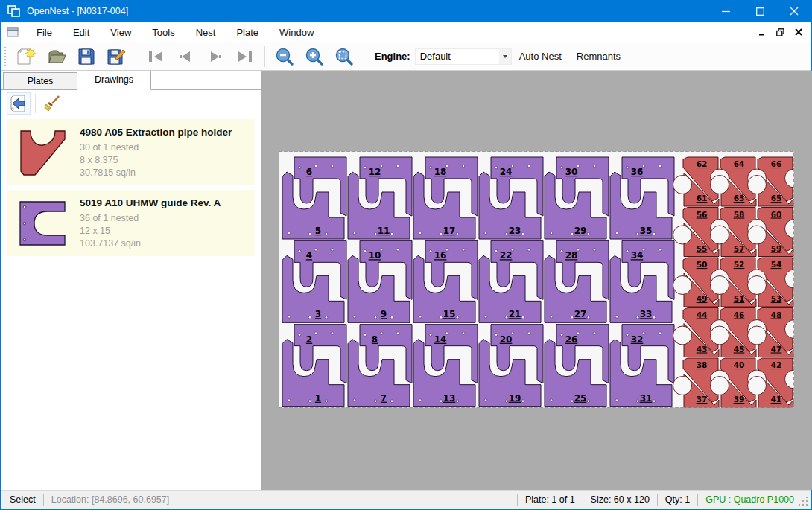 The height and width of the screenshot is (510, 812). I want to click on menu-edit: Edit, so click(81, 33).